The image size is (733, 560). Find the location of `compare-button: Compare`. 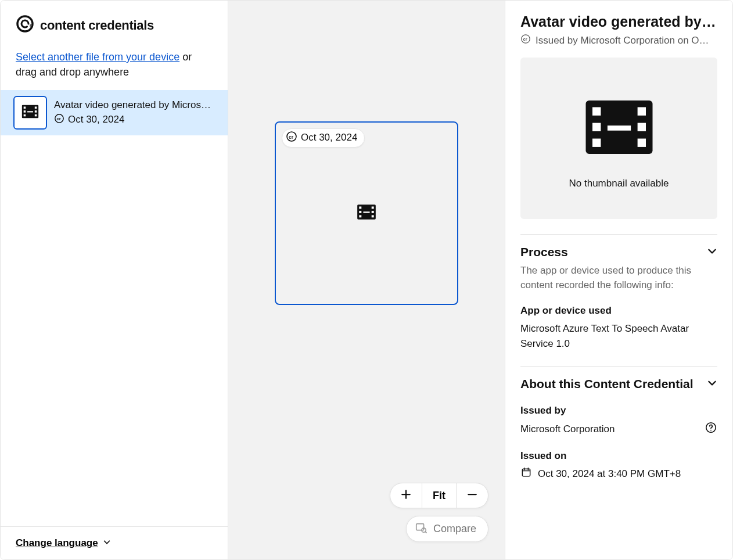

compare-button: Compare is located at coordinates (447, 529).